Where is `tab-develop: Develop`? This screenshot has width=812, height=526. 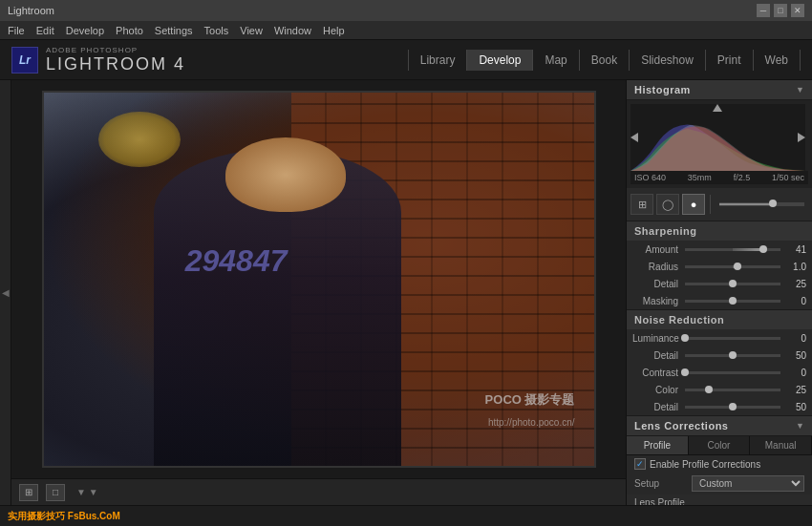 tab-develop: Develop is located at coordinates (501, 60).